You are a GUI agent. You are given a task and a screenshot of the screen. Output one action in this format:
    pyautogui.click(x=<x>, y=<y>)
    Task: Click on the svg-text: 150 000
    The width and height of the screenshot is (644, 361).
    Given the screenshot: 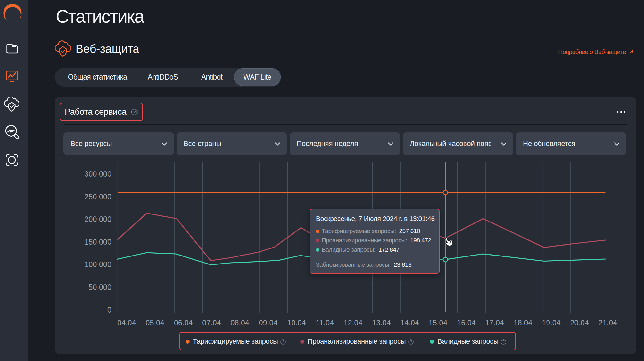 What is the action you would take?
    pyautogui.click(x=98, y=242)
    